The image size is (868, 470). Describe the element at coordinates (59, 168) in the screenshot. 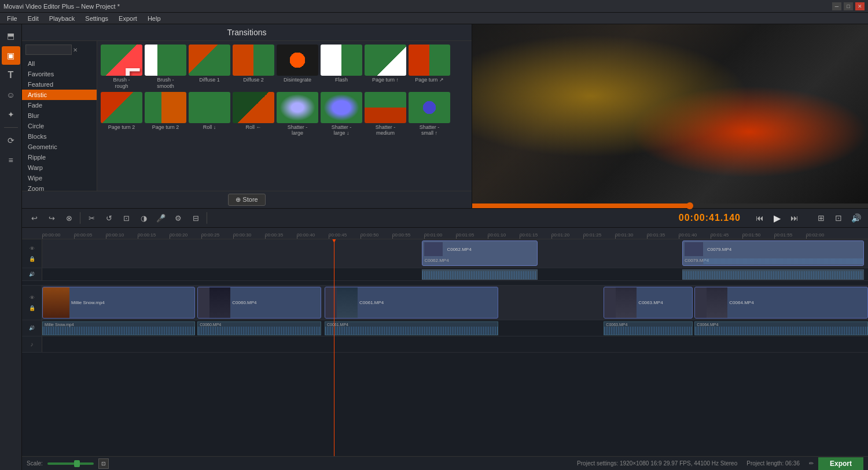

I see `category-warp: Warp` at that location.